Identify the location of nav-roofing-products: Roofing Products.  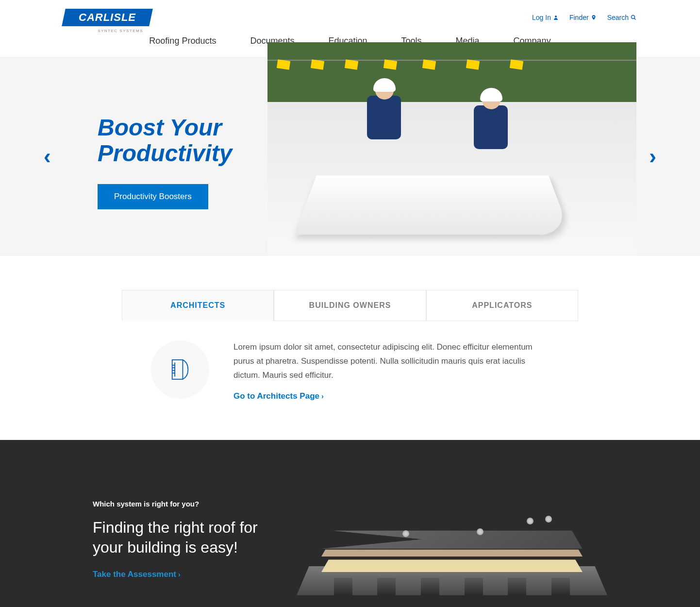
(183, 41).